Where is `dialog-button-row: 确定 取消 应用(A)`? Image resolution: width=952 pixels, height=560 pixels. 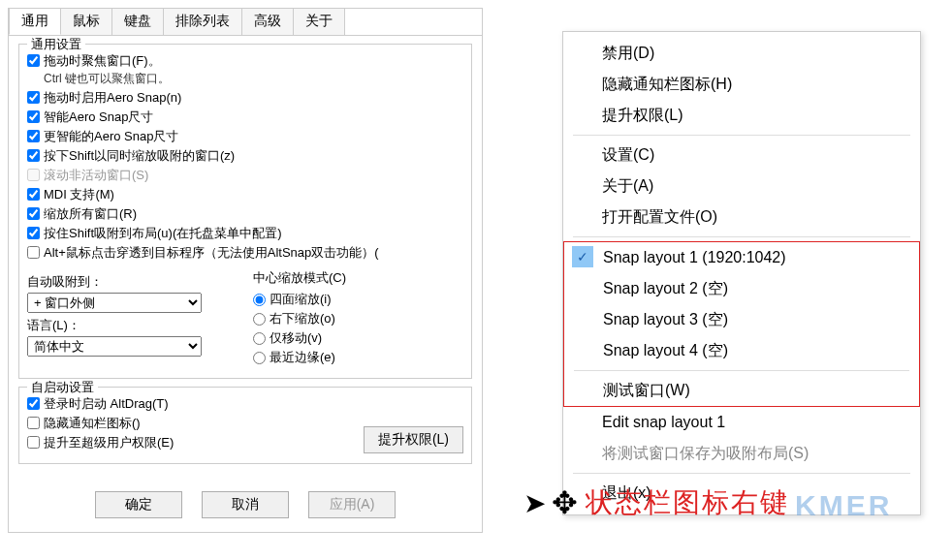
dialog-button-row: 确定 取消 应用(A) is located at coordinates (245, 506).